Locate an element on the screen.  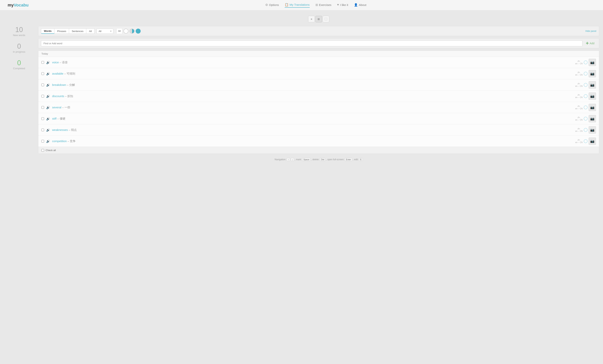
status-empty-button is located at coordinates (126, 31).